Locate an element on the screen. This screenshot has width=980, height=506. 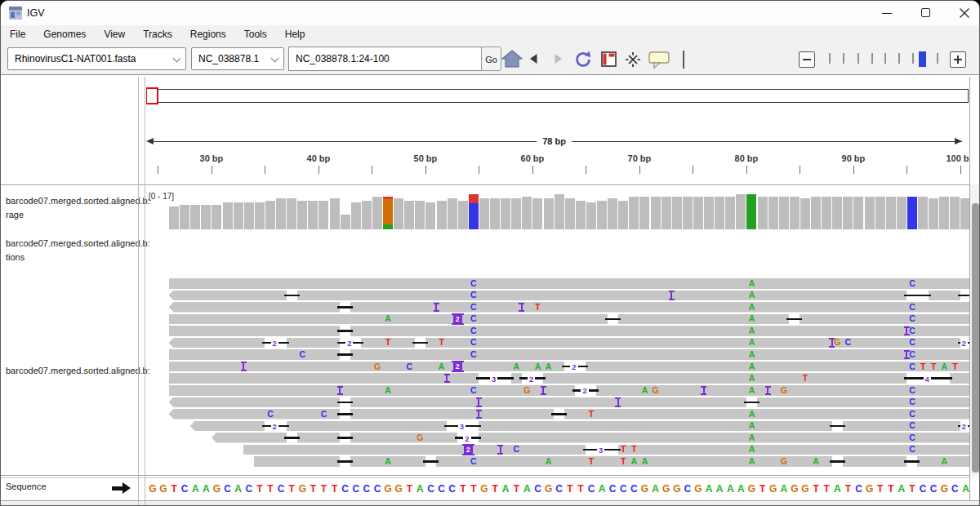
menu-item-genomes: Genomes is located at coordinates (65, 34).